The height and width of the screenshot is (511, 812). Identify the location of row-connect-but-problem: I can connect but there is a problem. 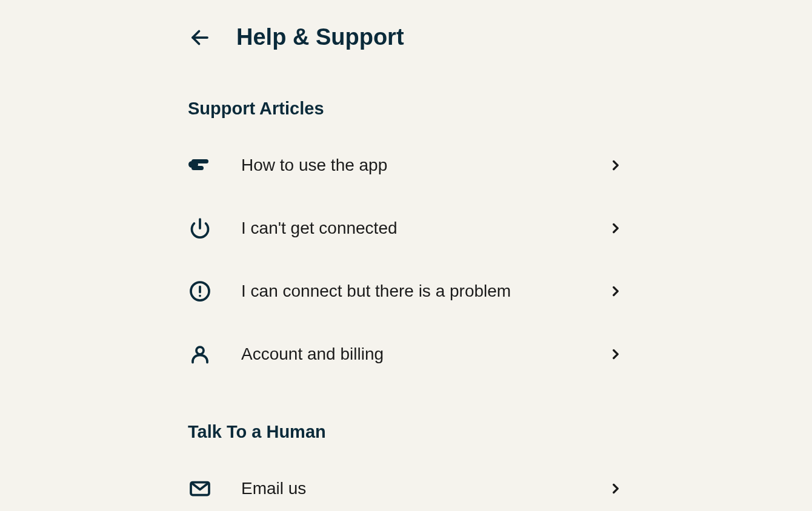
(406, 291).